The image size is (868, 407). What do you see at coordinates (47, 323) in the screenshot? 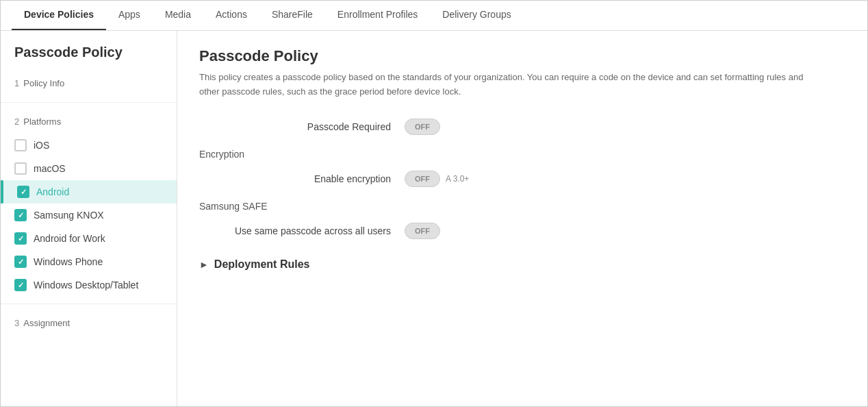
I see `section-label-assignment: Assignment` at bounding box center [47, 323].